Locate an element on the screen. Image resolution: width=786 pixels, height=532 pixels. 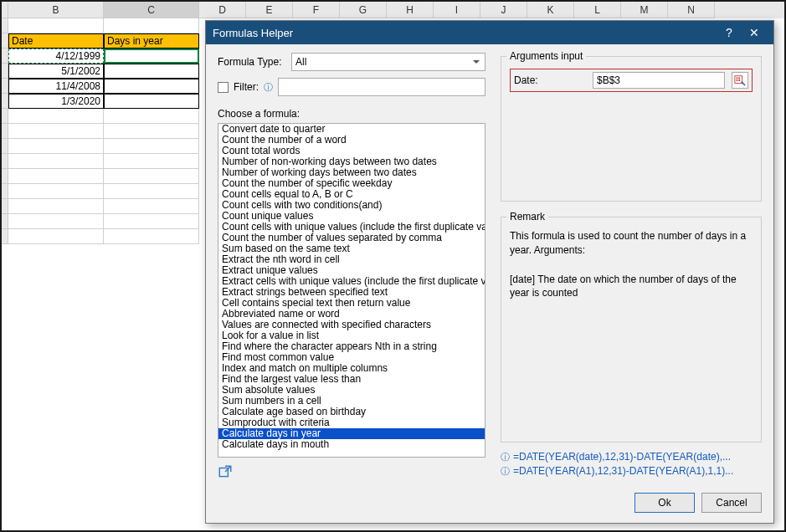
formula-item: Find where the character appears Nth in … is located at coordinates (352, 346).